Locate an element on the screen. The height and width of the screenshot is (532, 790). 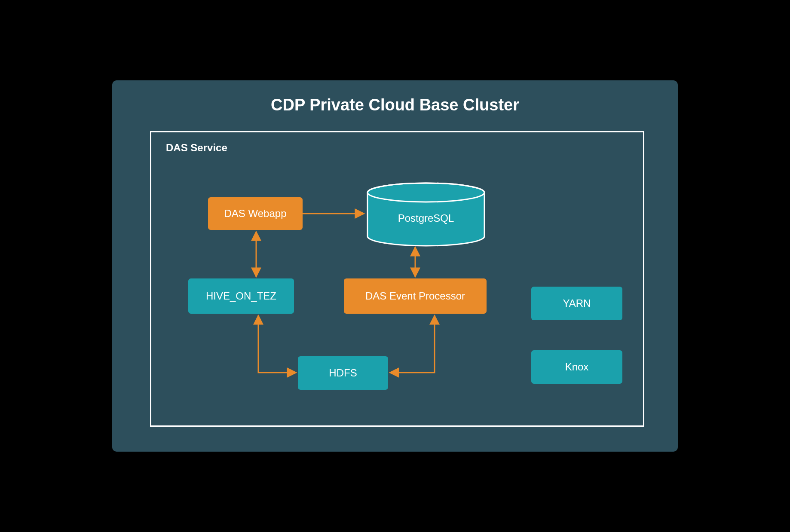
cluster-title: CDP Private Cloud Base Cluster is located at coordinates (395, 97).